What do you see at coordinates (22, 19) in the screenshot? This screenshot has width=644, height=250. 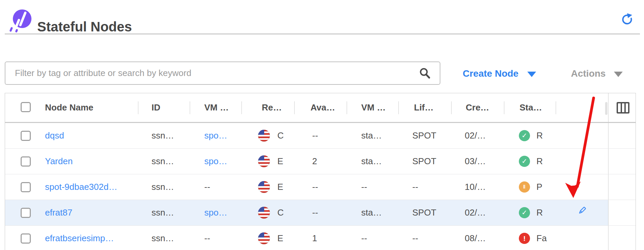 I see `spot-logo-icon` at bounding box center [22, 19].